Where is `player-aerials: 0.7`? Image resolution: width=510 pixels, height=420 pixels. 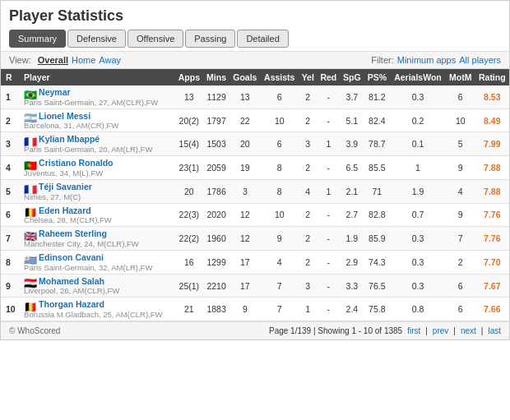
player-aerials: 0.7 is located at coordinates (418, 215).